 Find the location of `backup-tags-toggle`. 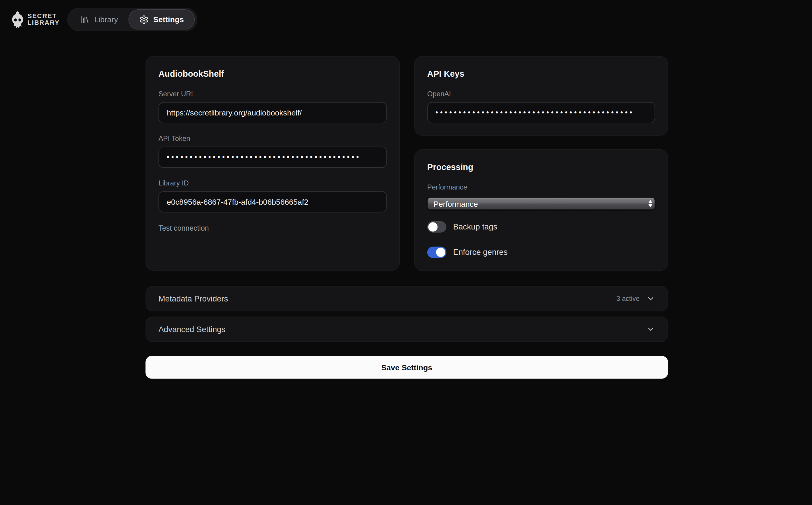

backup-tags-toggle is located at coordinates (437, 227).